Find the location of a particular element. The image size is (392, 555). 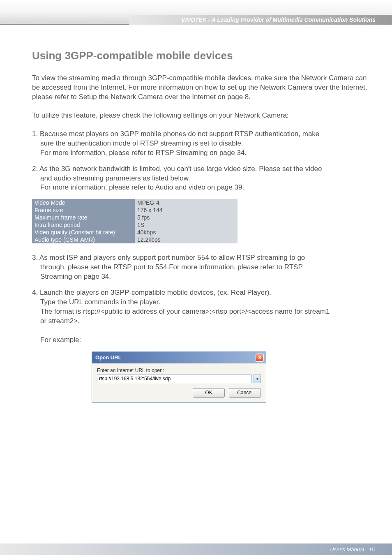

table-label: Frame size is located at coordinates (83, 210).